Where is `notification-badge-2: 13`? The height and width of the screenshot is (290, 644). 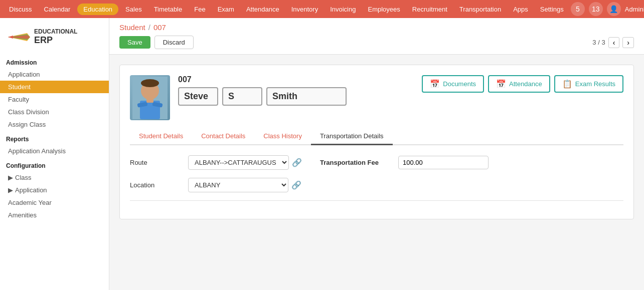
notification-badge-2: 13 is located at coordinates (596, 9).